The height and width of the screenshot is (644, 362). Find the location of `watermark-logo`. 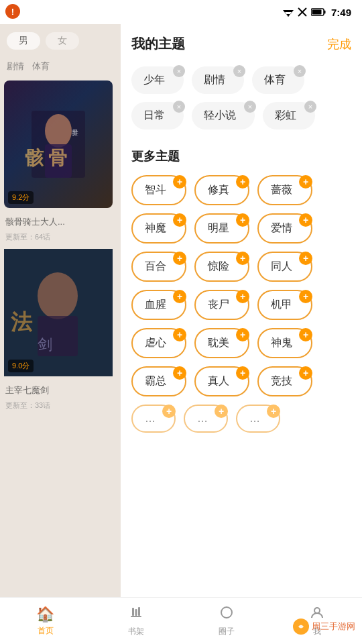

watermark-logo is located at coordinates (301, 627).